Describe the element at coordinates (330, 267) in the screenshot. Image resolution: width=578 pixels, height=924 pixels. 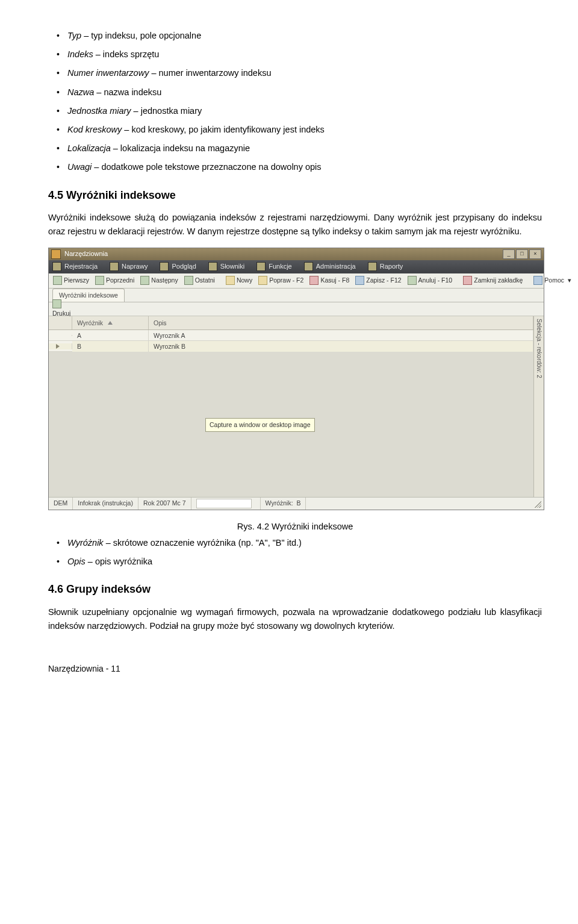
I see `menu-administracja: Administracja` at that location.